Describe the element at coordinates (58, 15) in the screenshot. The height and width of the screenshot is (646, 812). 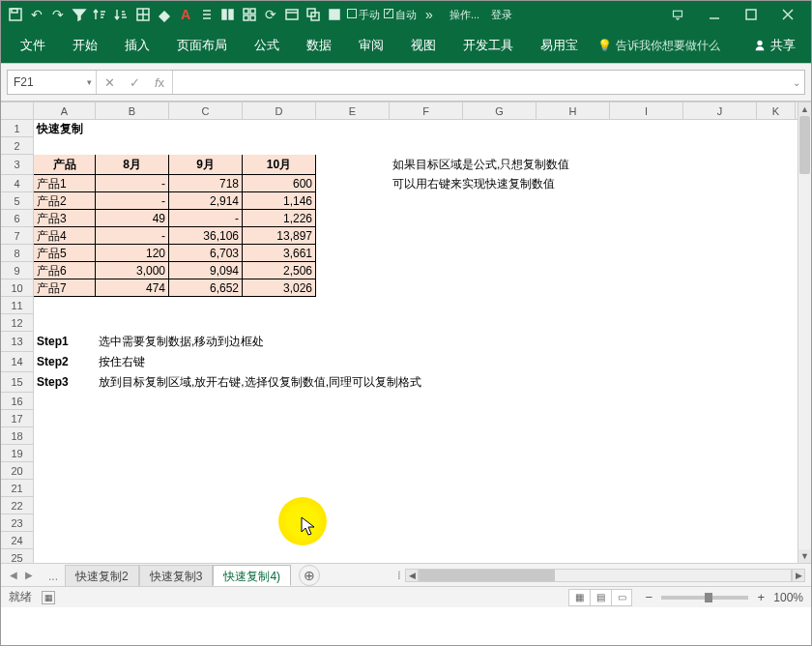
I see `redo-icon: ↷` at that location.